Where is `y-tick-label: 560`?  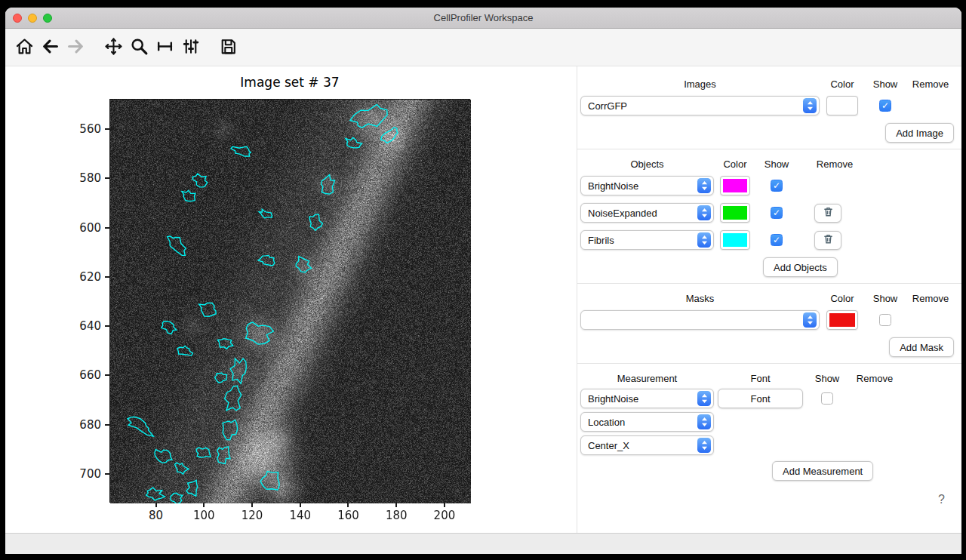
y-tick-label: 560 is located at coordinates (91, 129).